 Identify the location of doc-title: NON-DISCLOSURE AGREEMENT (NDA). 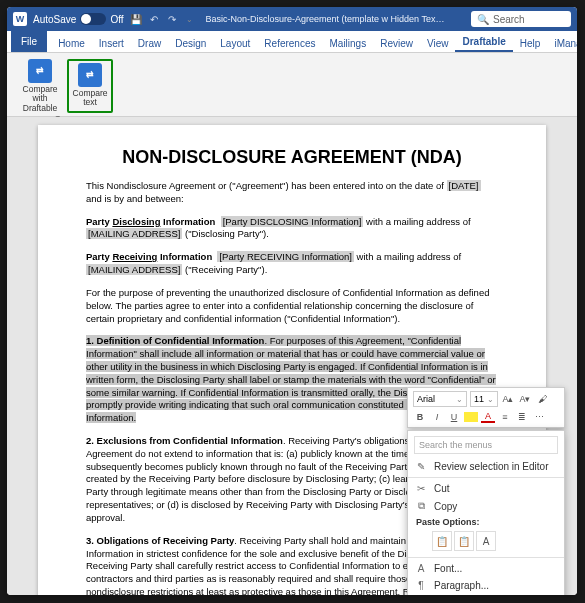
(292, 158).